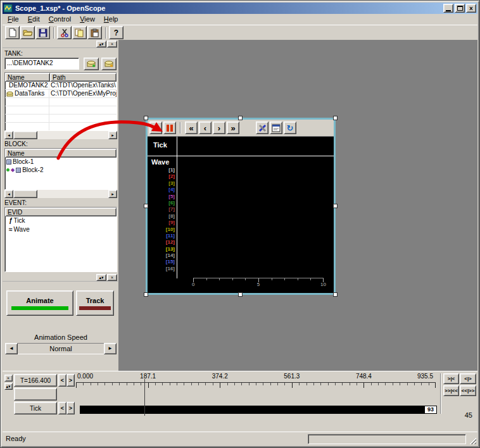  I want to click on ruler-label: 561.3, so click(291, 376).